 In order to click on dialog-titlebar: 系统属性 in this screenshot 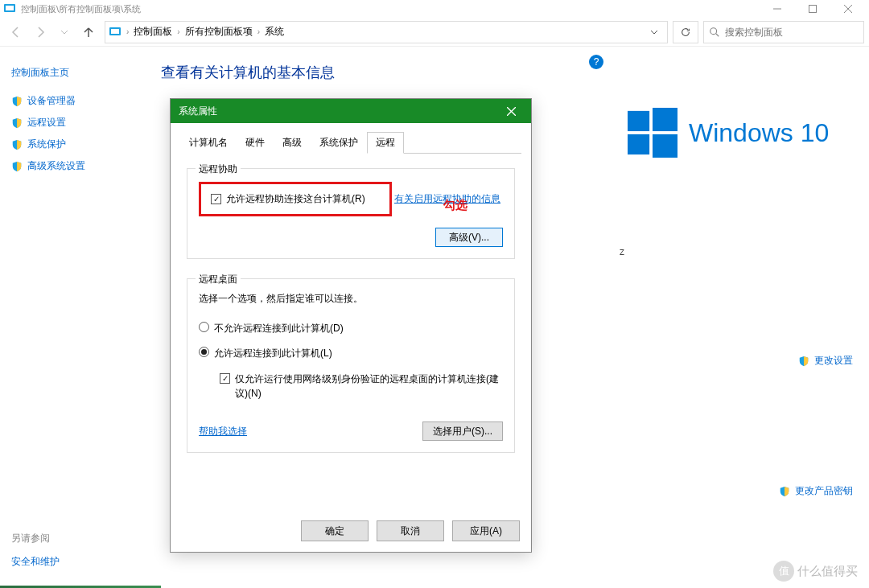, I will do `click(351, 111)`.